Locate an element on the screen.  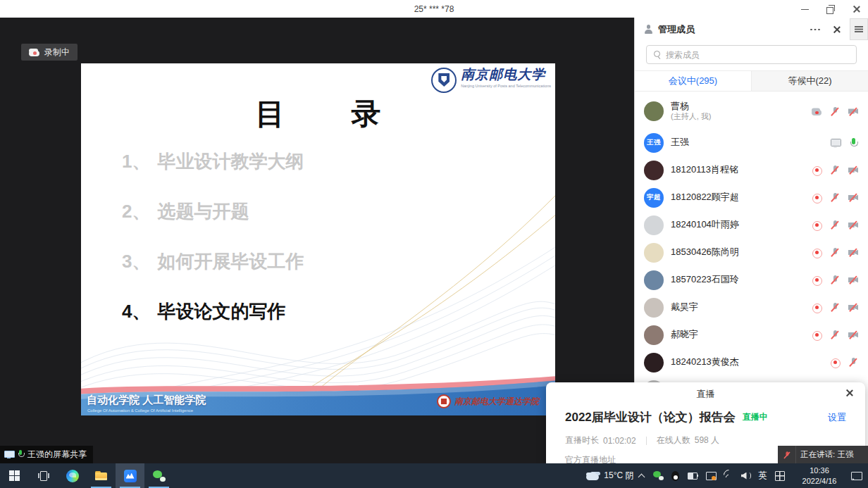
member-search-box is located at coordinates (751, 55).